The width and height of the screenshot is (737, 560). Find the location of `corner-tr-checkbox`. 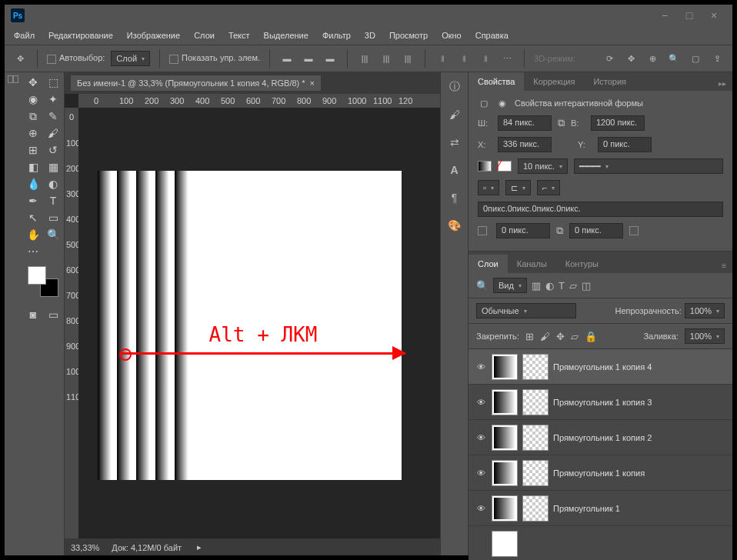

corner-tr-checkbox is located at coordinates (634, 231).